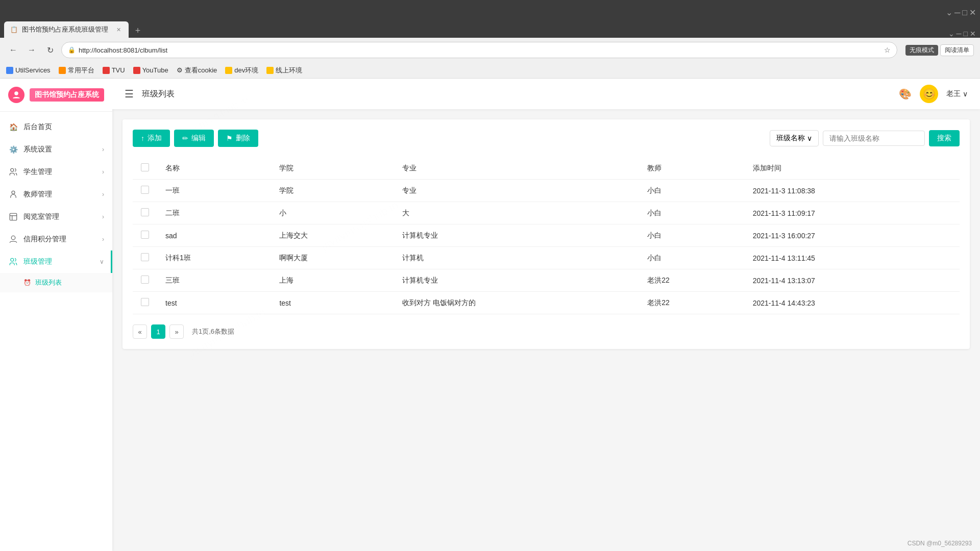  Describe the element at coordinates (114, 70) in the screenshot. I see `bookmark-tvu: TVU` at that location.